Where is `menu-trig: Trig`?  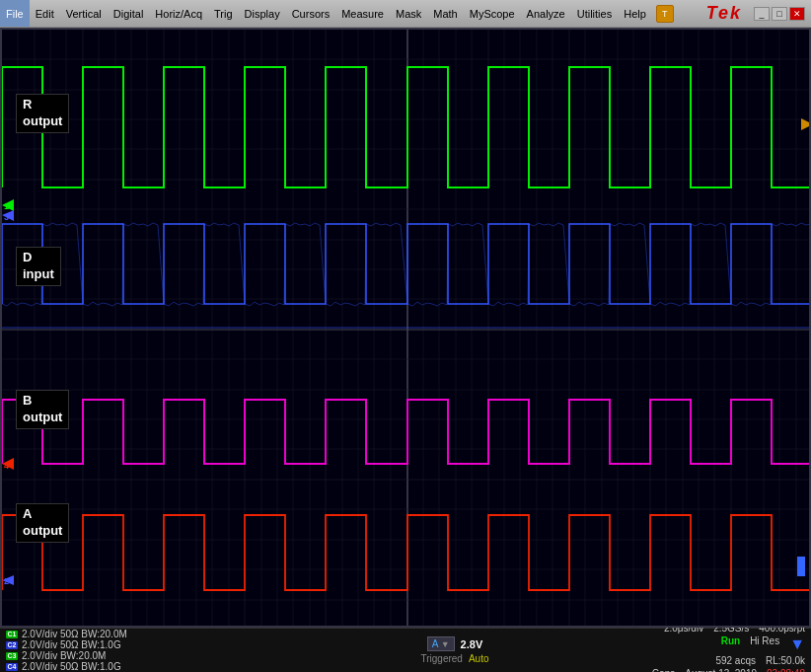 menu-trig: Trig is located at coordinates (223, 14).